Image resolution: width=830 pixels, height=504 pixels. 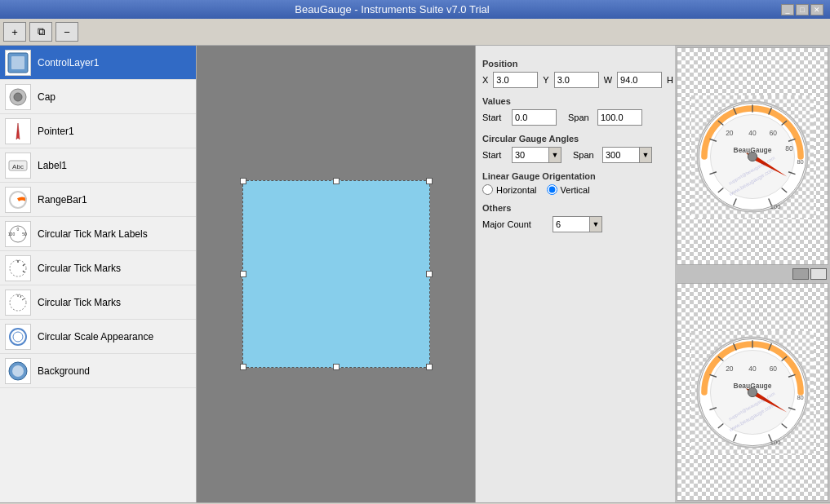 What do you see at coordinates (575, 224) in the screenshot?
I see `others-row: Major Count ▼` at bounding box center [575, 224].